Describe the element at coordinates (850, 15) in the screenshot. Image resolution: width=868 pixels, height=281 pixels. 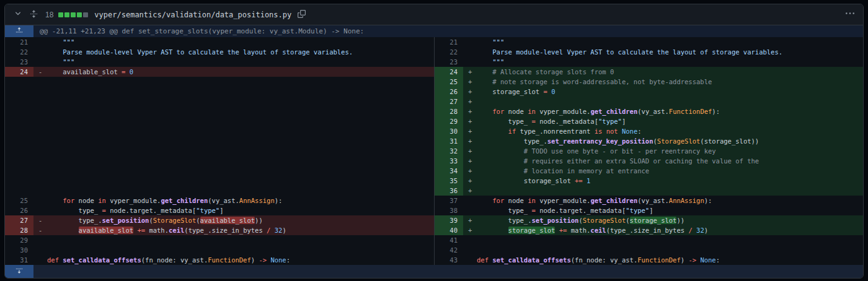
I see `file-options-button` at that location.